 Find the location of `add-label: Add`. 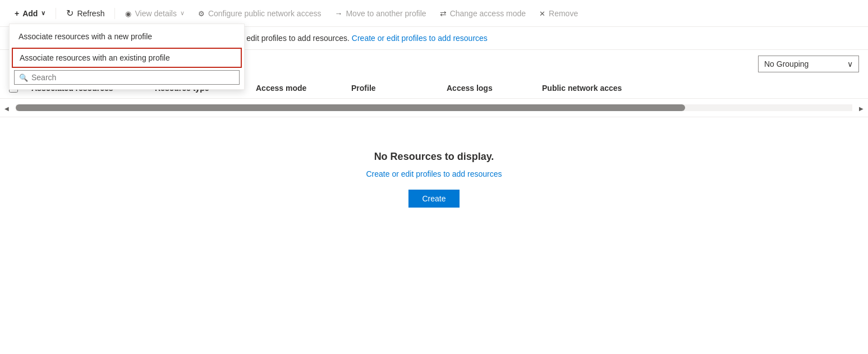

add-label: Add is located at coordinates (30, 13).